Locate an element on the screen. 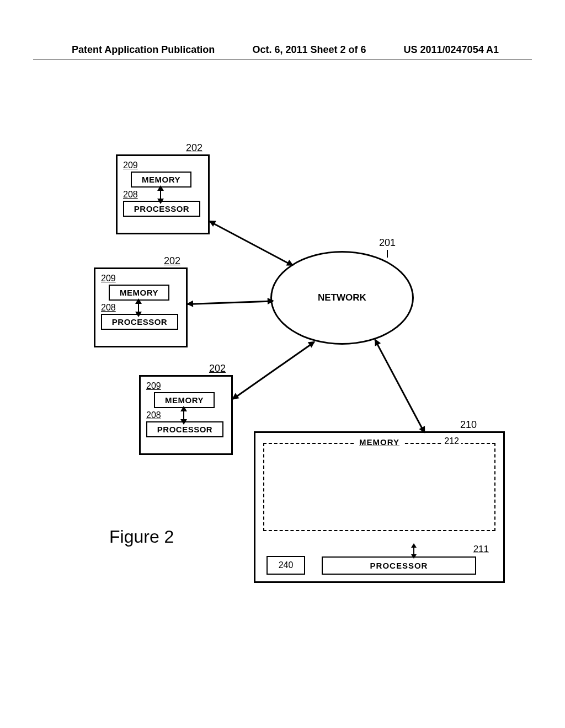  header-center: Oct. 6, 2011 Sheet 2 of 6 is located at coordinates (309, 50).